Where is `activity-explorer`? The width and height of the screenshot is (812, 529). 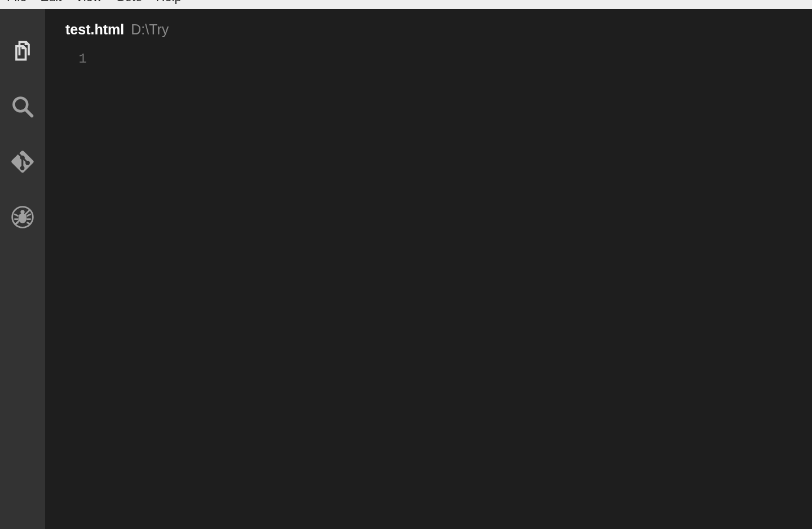
activity-explorer is located at coordinates (23, 52).